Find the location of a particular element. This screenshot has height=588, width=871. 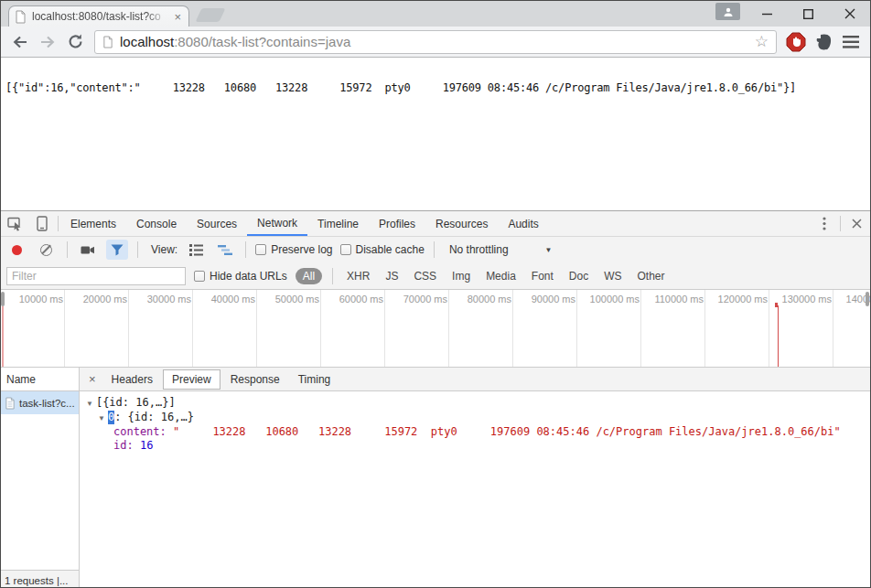

details-tabbar: × Headers Preview Response Timing is located at coordinates (475, 380).